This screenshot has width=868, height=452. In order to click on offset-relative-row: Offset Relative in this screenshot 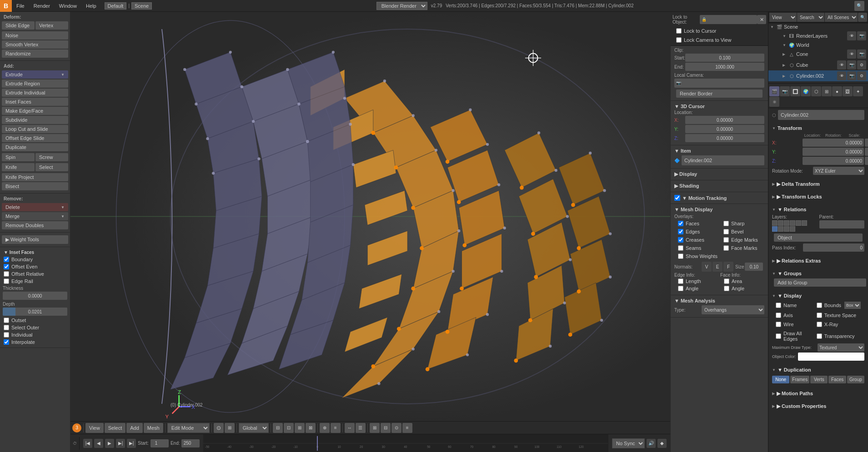, I will do `click(35, 274)`.